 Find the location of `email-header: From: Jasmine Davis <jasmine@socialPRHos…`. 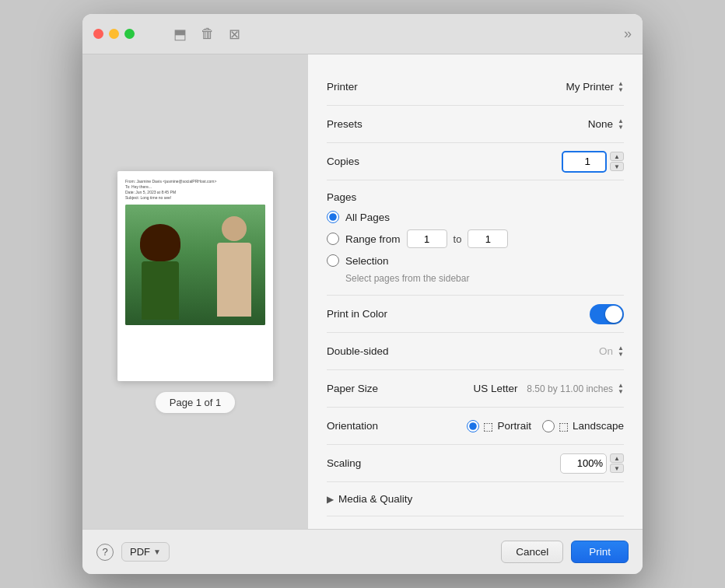

email-header: From: Jasmine Davis <jasmine@socialPRHos… is located at coordinates (195, 190).